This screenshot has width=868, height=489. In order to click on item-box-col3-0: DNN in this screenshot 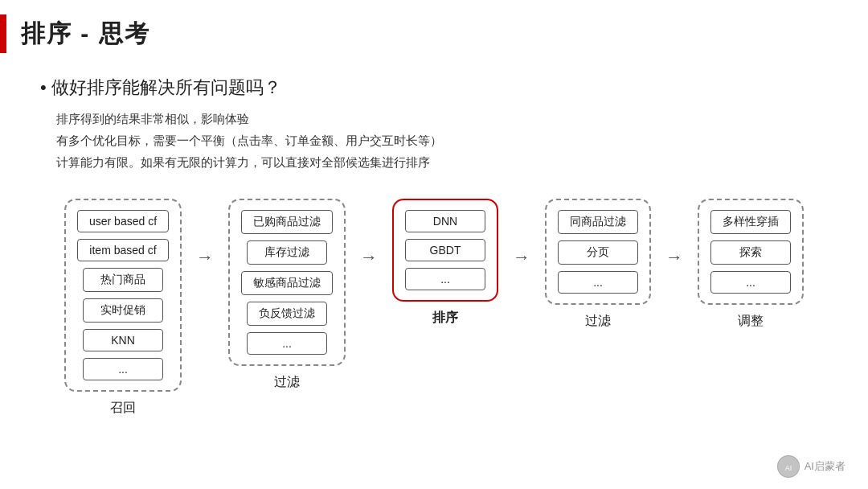, I will do `click(445, 221)`.